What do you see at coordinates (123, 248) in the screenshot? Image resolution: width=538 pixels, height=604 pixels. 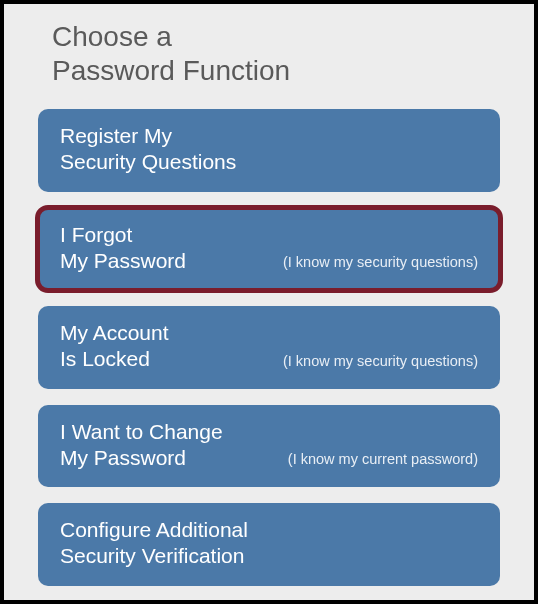 I see `option-label: I Forgot My Password` at bounding box center [123, 248].